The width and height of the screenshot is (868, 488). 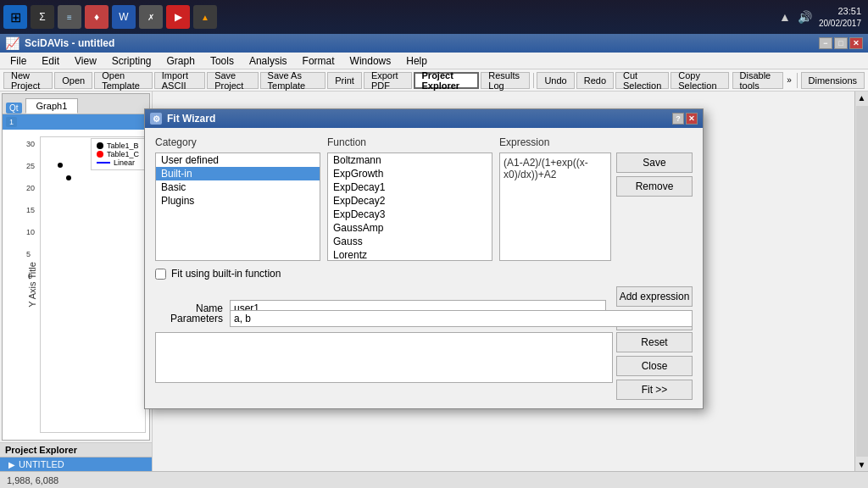 What do you see at coordinates (841, 43) in the screenshot?
I see `maximize-button: □` at bounding box center [841, 43].